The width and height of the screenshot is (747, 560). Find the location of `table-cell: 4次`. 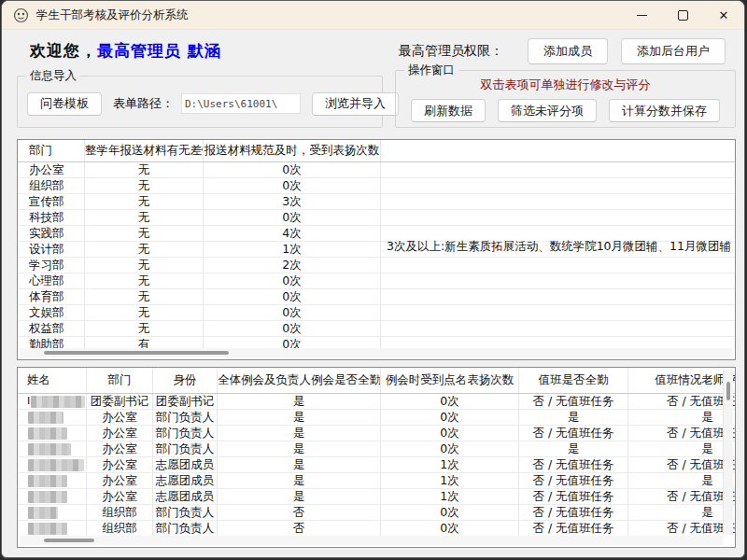

table-cell: 4次 is located at coordinates (292, 233).